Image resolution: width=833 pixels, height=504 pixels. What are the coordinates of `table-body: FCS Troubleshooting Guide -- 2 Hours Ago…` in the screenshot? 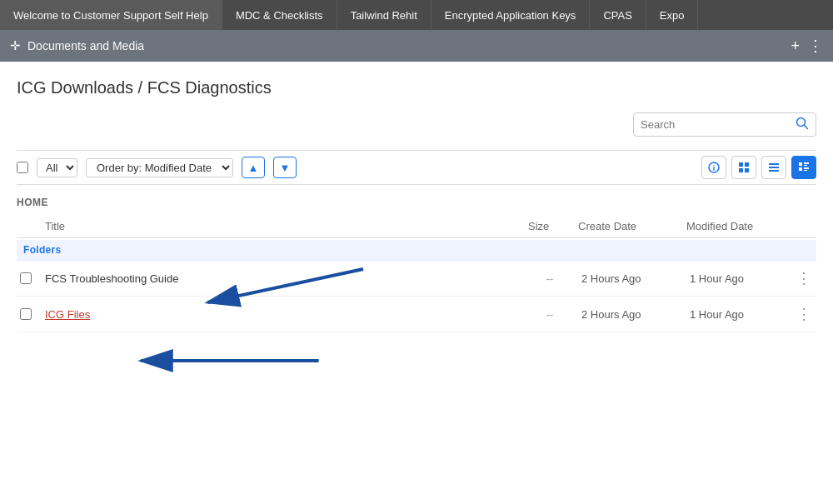 It's located at (416, 297).